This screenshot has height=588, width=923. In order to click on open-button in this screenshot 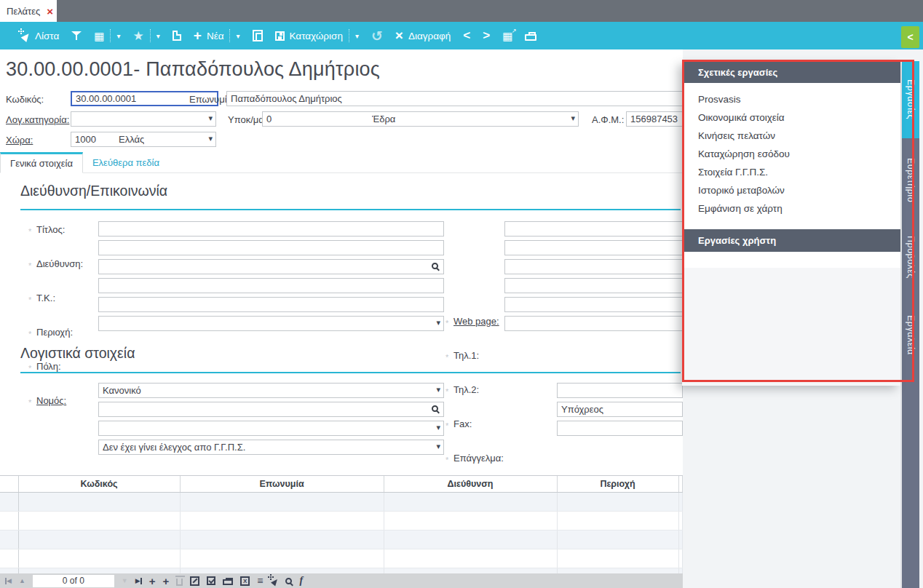, I will do `click(177, 36)`.